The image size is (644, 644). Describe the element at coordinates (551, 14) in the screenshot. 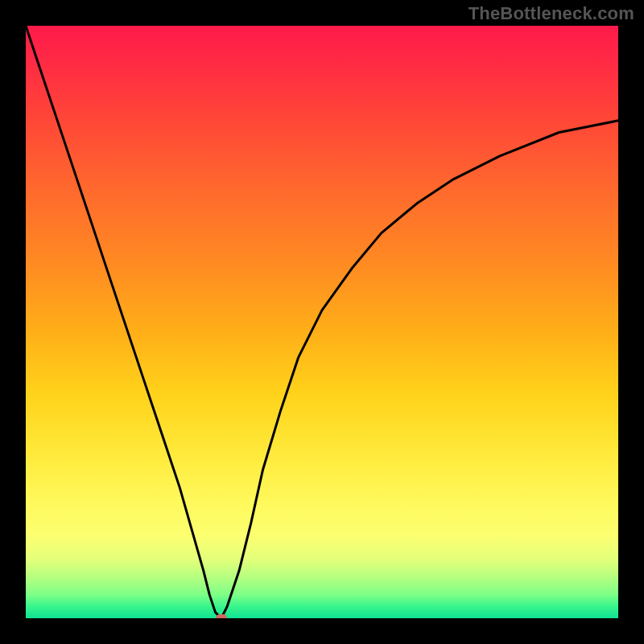

I see `watermark-text: TheBottleneck.com` at that location.